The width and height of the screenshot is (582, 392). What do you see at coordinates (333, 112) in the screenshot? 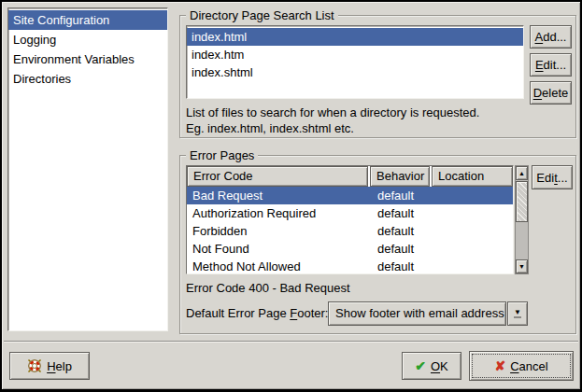
I see `directory-list-description-line1: List of files to search for when a direc…` at bounding box center [333, 112].